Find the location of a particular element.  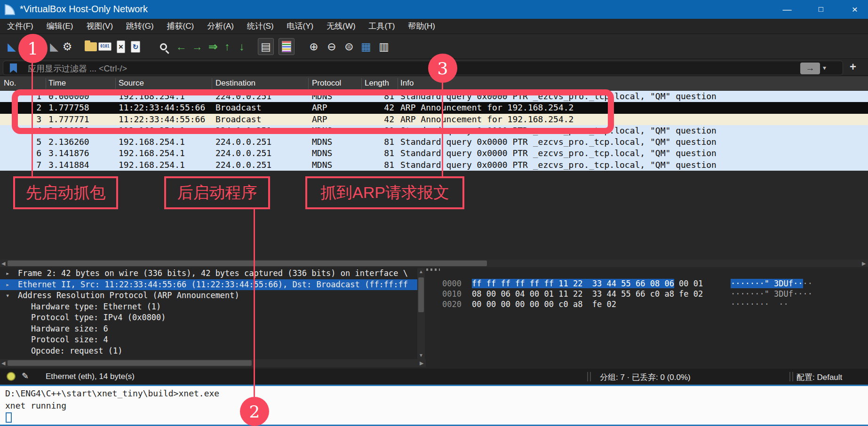

main-toolbar: ◣ ◼ ◣ ⚙ 0101 × ↻ ← → ⇒ ↑ ↓ ▤ ⊕ ⊖ ⊜ ▦ ▥ is located at coordinates (434, 47).